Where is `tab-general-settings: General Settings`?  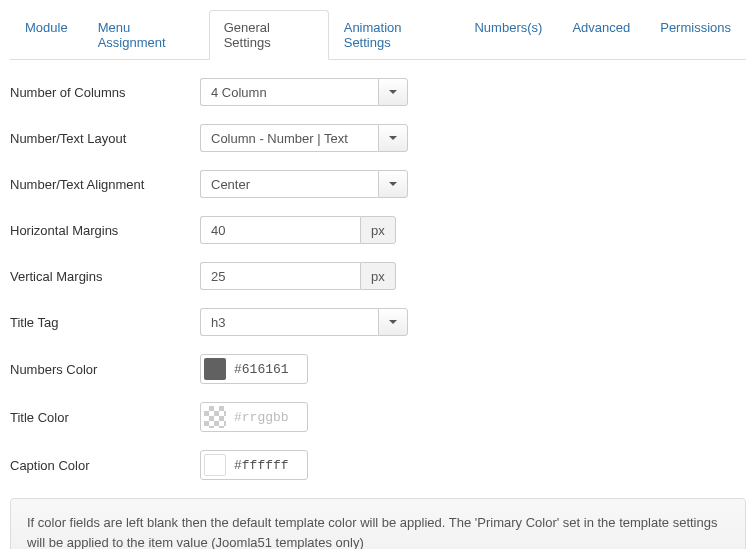
tab-general-settings: General Settings is located at coordinates (269, 35).